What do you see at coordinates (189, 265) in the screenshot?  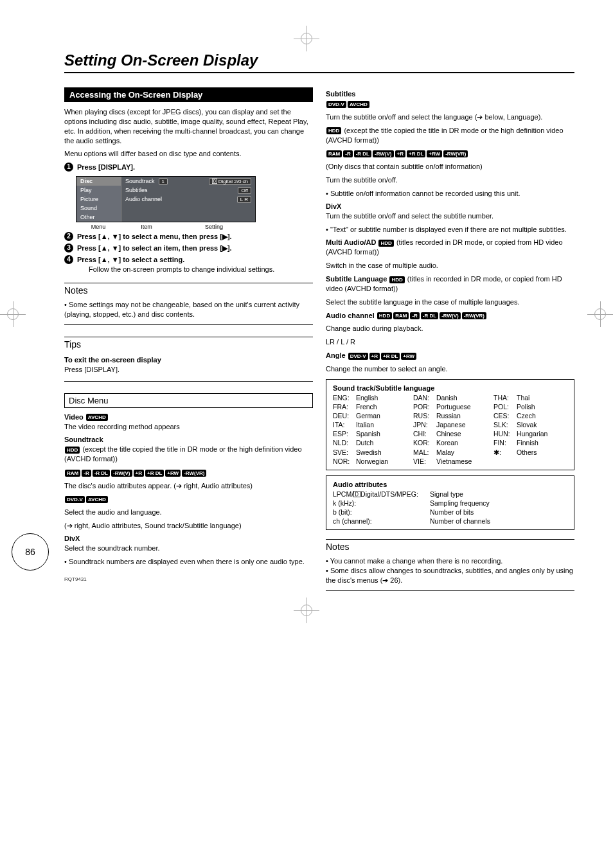 I see `step-4: 4 Press [▲, ▼] to select a setting. Foll…` at bounding box center [189, 265].